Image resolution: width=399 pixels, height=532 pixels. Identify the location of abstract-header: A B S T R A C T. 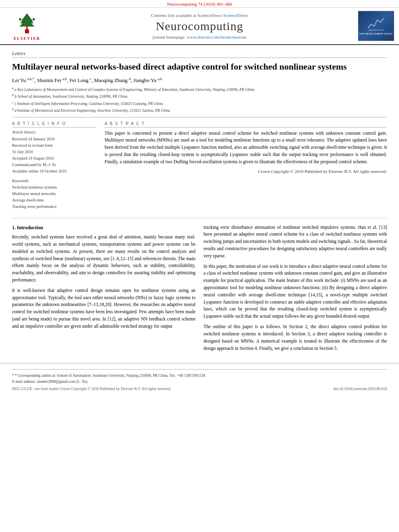
(246, 125).